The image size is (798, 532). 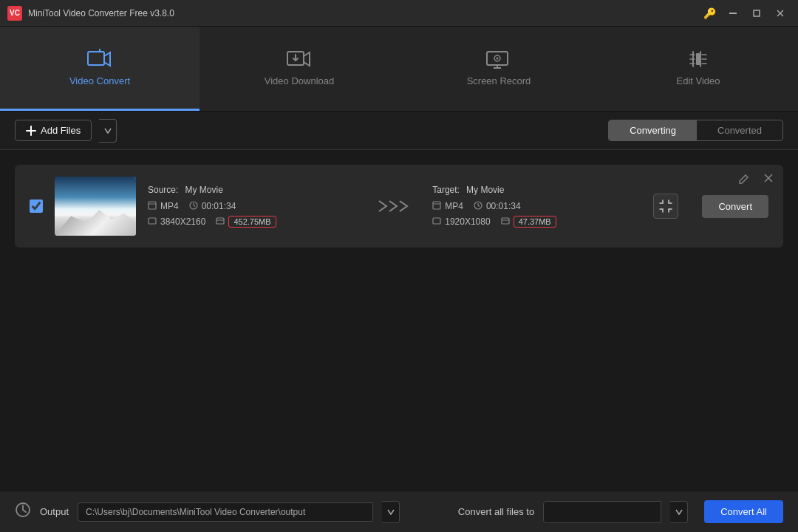 What do you see at coordinates (100, 81) in the screenshot?
I see `tab-video-convert-label: Video Convert` at bounding box center [100, 81].